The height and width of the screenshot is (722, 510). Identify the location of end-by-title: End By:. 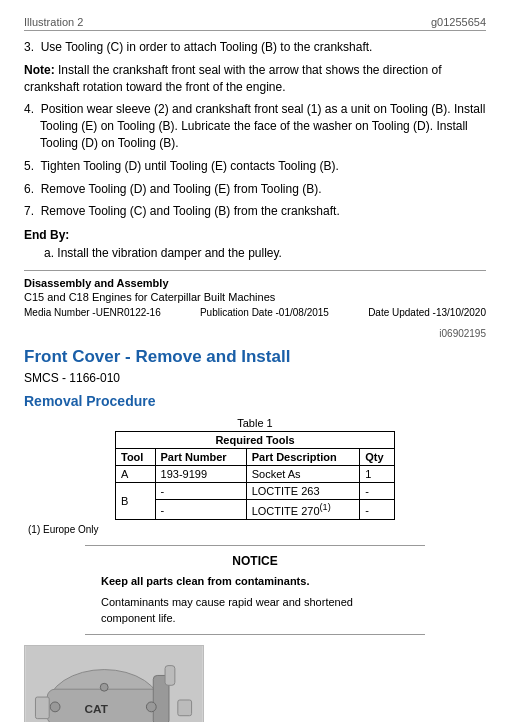
(255, 235).